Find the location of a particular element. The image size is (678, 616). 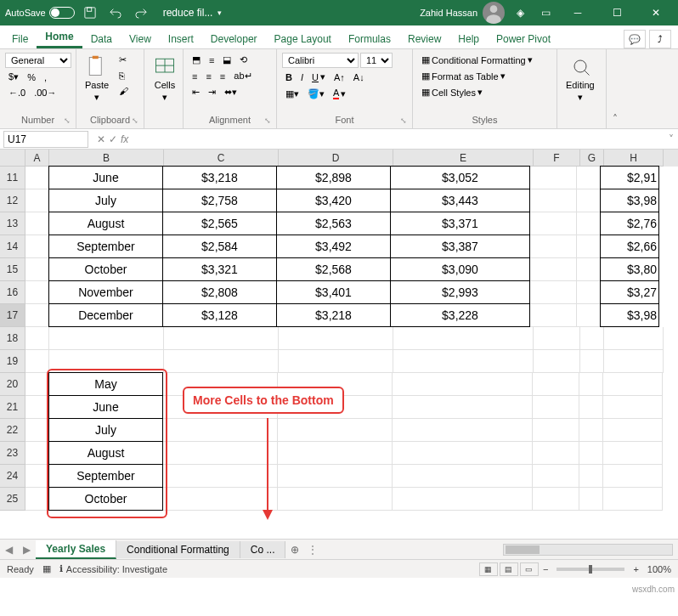

fx-icon: fx is located at coordinates (124, 139).